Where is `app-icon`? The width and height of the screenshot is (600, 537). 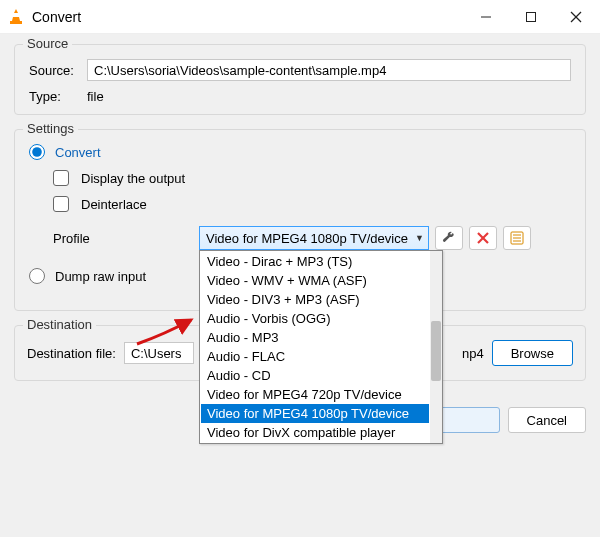
app-icon is located at coordinates (16, 17).